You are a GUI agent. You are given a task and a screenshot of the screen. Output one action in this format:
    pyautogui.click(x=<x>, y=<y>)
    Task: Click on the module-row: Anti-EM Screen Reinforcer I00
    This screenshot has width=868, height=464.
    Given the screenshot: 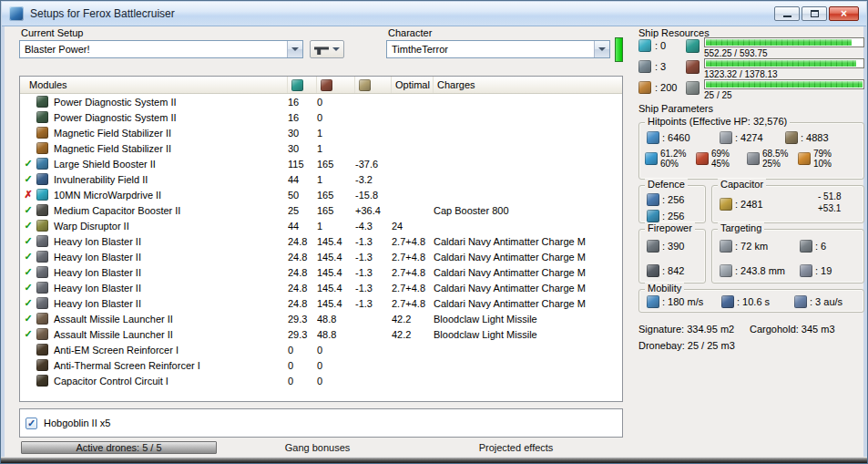 What is the action you would take?
    pyautogui.click(x=321, y=350)
    